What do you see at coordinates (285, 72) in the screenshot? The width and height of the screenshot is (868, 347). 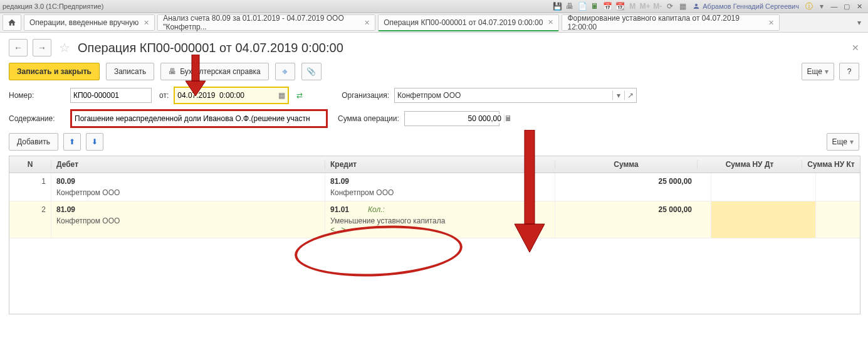 I see `tree-icon: ⎆` at bounding box center [285, 72].